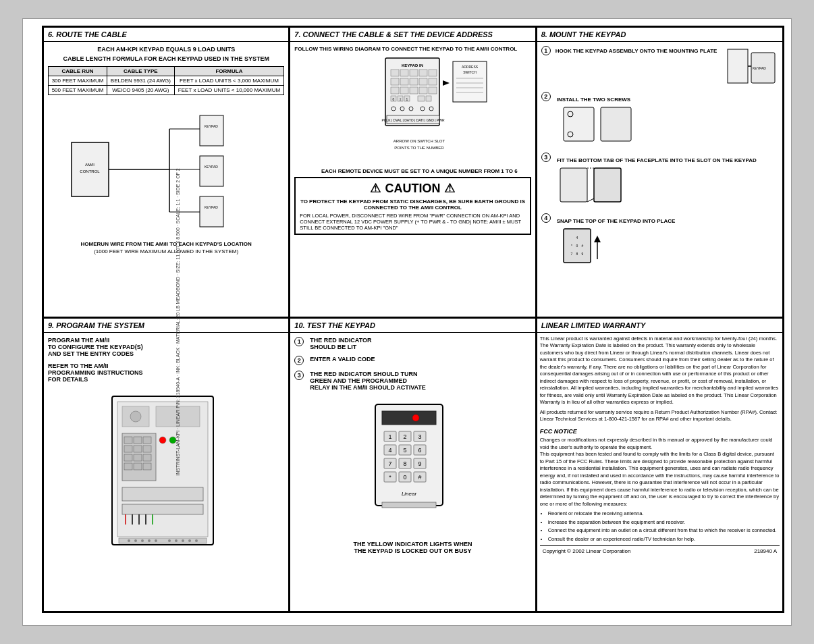 The height and width of the screenshot is (644, 814). I want to click on test-step-1-label: THE RED INDICATOR SHOULD BE LIT, so click(340, 344).